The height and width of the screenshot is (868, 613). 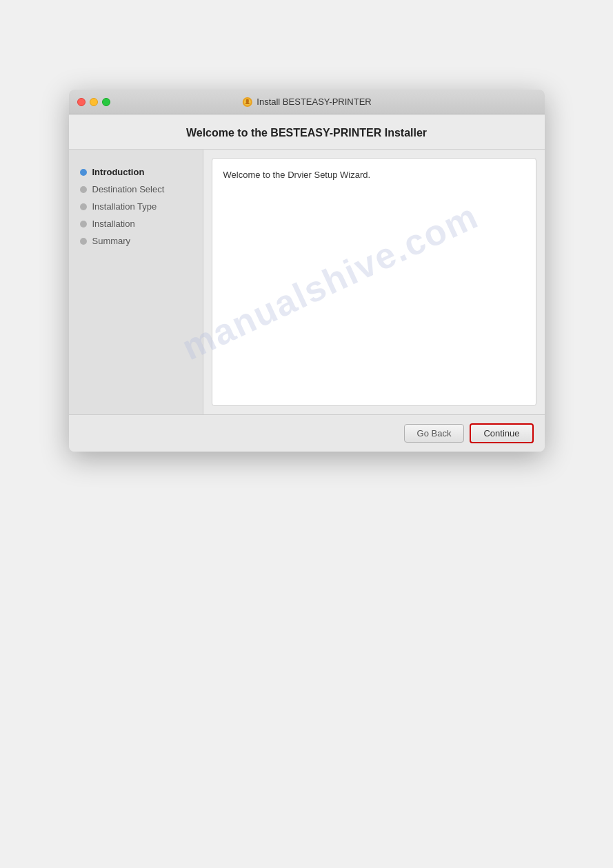 I want to click on installer-icon, so click(x=247, y=102).